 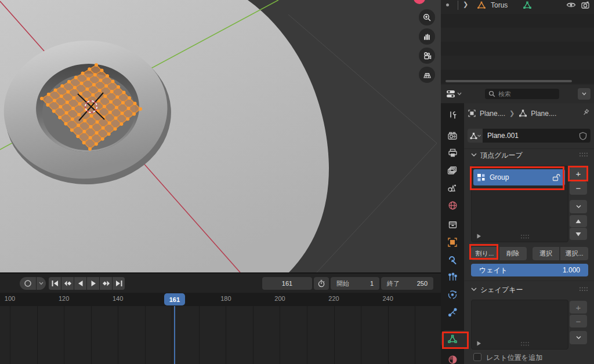 I want to click on tab-physics, so click(x=452, y=294).